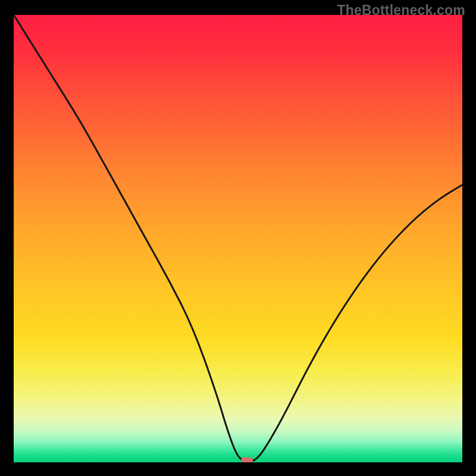 This screenshot has height=476, width=476. What do you see at coordinates (401, 11) in the screenshot?
I see `watermark-text: TheBottleneck.com` at bounding box center [401, 11].